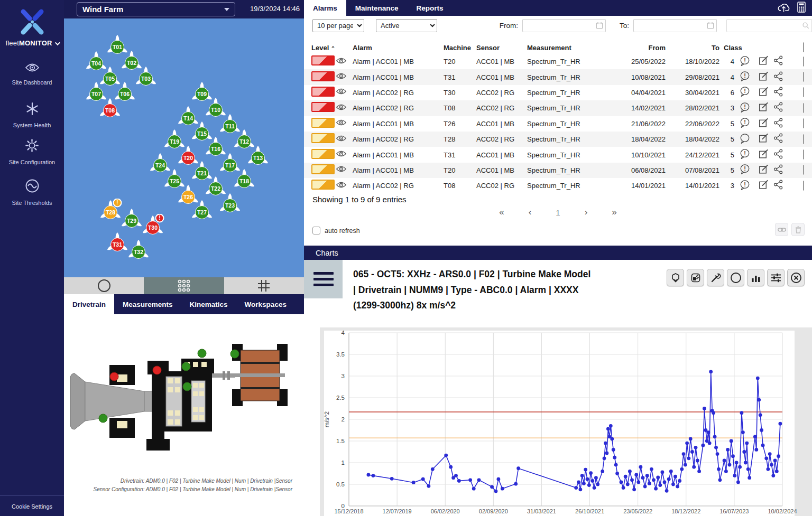 The height and width of the screenshot is (516, 812). What do you see at coordinates (501, 212) in the screenshot?
I see `first-page-button: «` at bounding box center [501, 212].